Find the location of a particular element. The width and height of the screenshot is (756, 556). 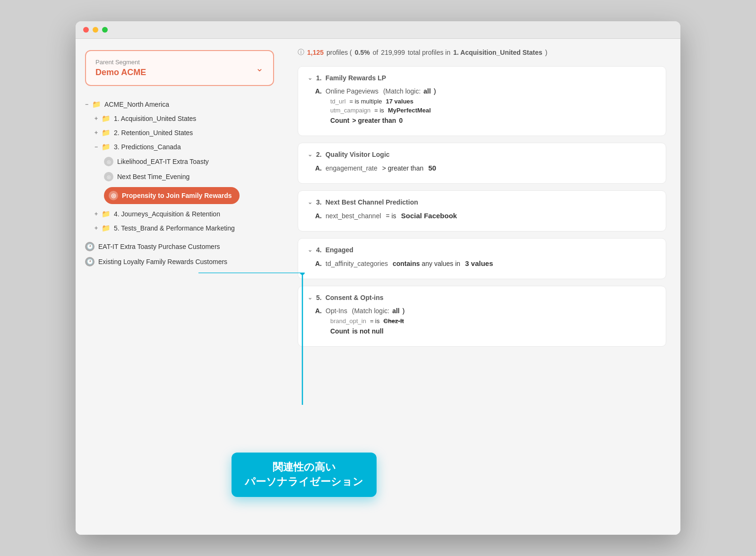

tree: − 📁 ACME_North America + 📁 1. Acquisitio… is located at coordinates (180, 183).